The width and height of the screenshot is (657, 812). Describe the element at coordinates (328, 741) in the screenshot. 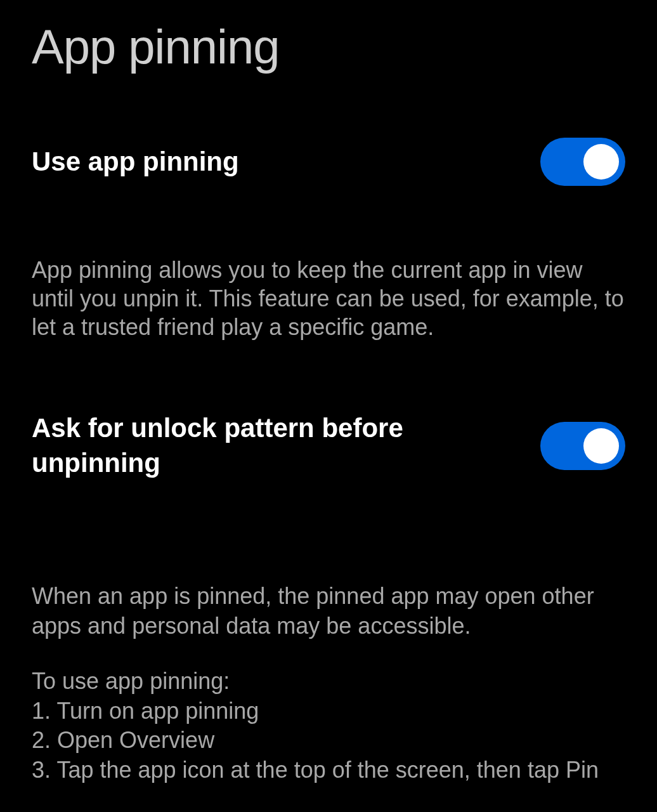

I see `instructions-list: 1. Turn on app pinning 2. Open Overview …` at that location.